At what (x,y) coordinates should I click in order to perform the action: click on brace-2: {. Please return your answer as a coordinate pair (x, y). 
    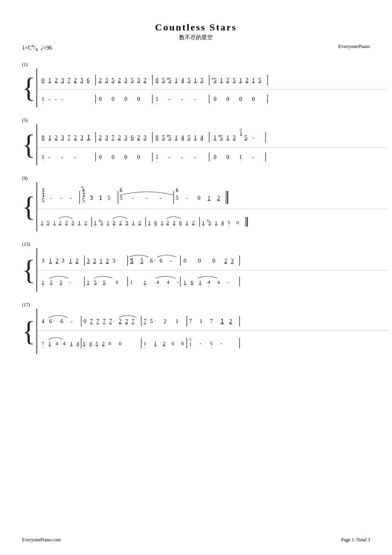
    Looking at the image, I should click on (29, 145).